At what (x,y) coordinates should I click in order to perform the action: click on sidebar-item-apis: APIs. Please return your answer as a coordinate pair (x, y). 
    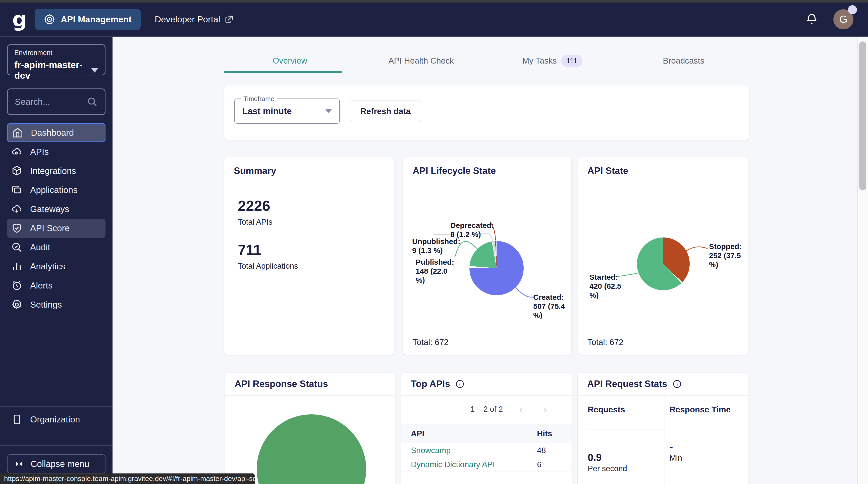
    Looking at the image, I should click on (56, 152).